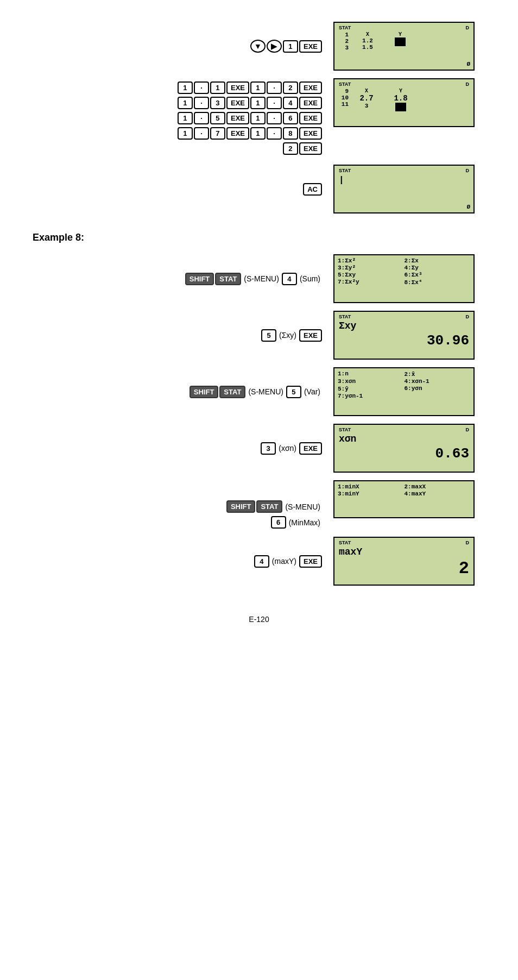 This screenshot has width=518, height=980. I want to click on key-2a: 2, so click(290, 88).